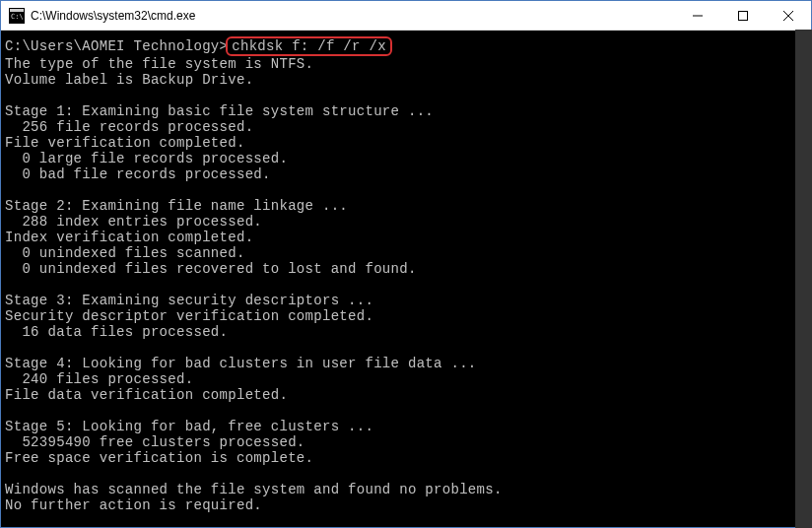 Image resolution: width=812 pixels, height=528 pixels. What do you see at coordinates (743, 16) in the screenshot?
I see `window-controls` at bounding box center [743, 16].